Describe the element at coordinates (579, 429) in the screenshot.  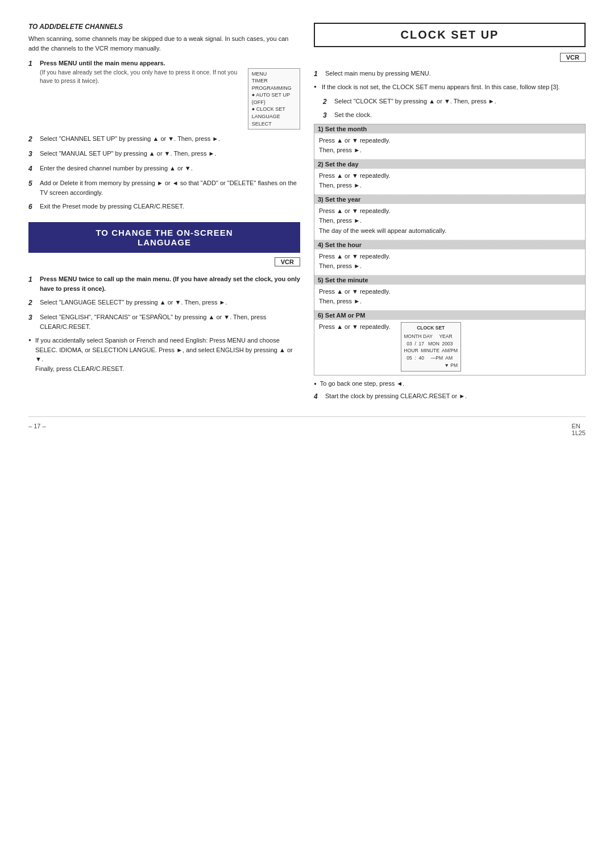
I see `footer-right: EN 1L25` at that location.